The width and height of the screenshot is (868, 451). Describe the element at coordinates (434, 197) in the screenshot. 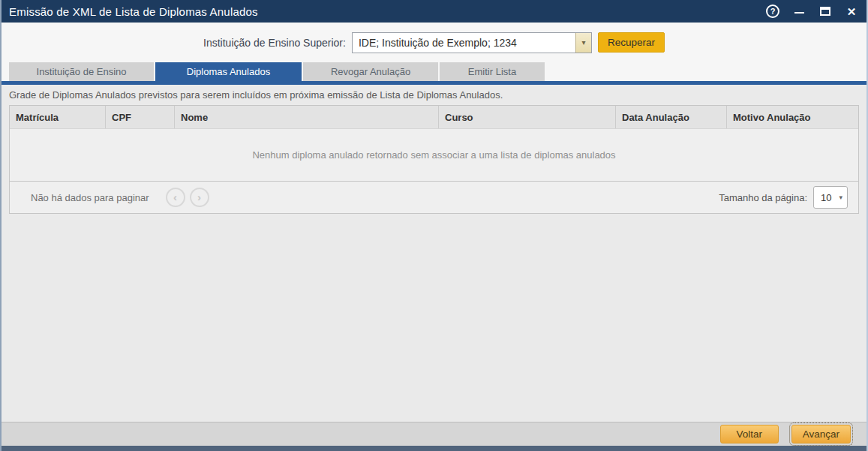

I see `grid-pagination-bar: Não há dados para paginar ‹ › Tamanho da…` at that location.